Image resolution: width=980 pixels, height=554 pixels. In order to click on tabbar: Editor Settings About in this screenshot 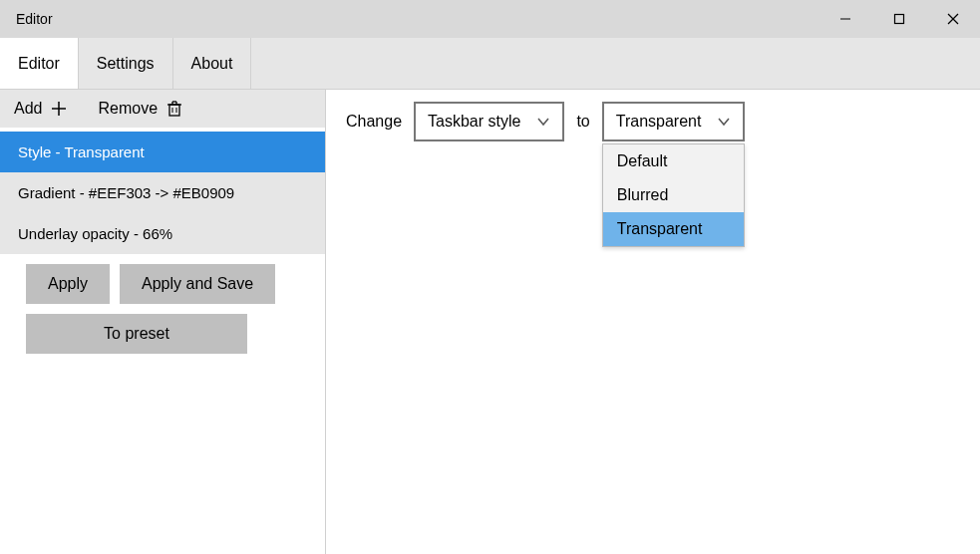, I will do `click(490, 64)`.